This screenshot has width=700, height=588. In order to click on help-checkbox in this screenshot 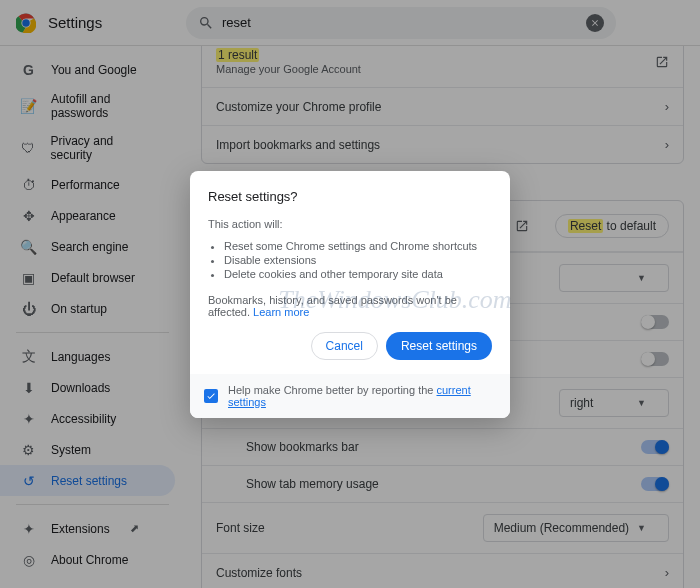, I will do `click(211, 396)`.